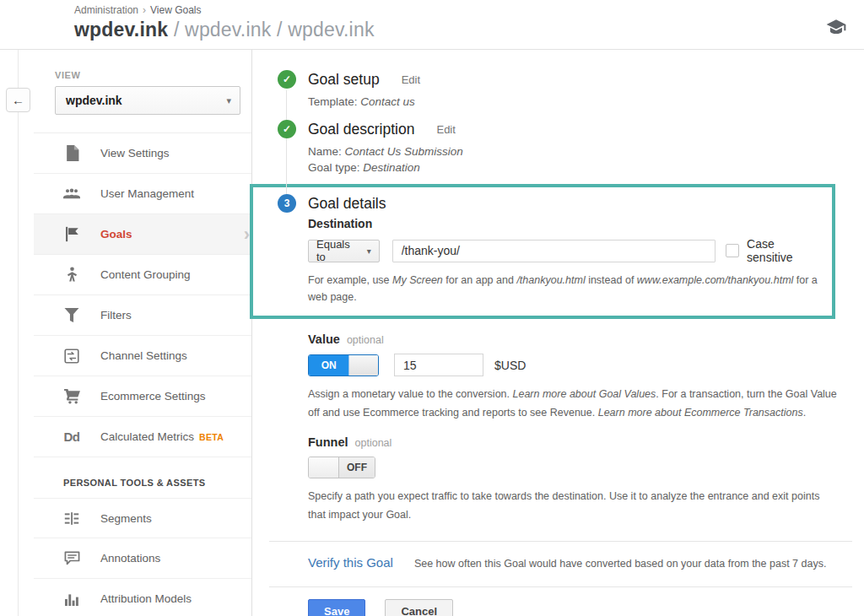  Describe the element at coordinates (143, 356) in the screenshot. I see `sidebar-item-channel-settings: Channel Settings` at that location.